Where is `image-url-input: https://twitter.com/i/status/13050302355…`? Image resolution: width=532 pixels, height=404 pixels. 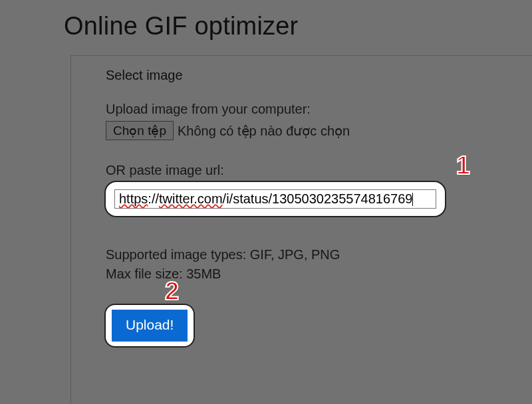
image-url-input: https://twitter.com/i/status/13050302355… is located at coordinates (275, 199).